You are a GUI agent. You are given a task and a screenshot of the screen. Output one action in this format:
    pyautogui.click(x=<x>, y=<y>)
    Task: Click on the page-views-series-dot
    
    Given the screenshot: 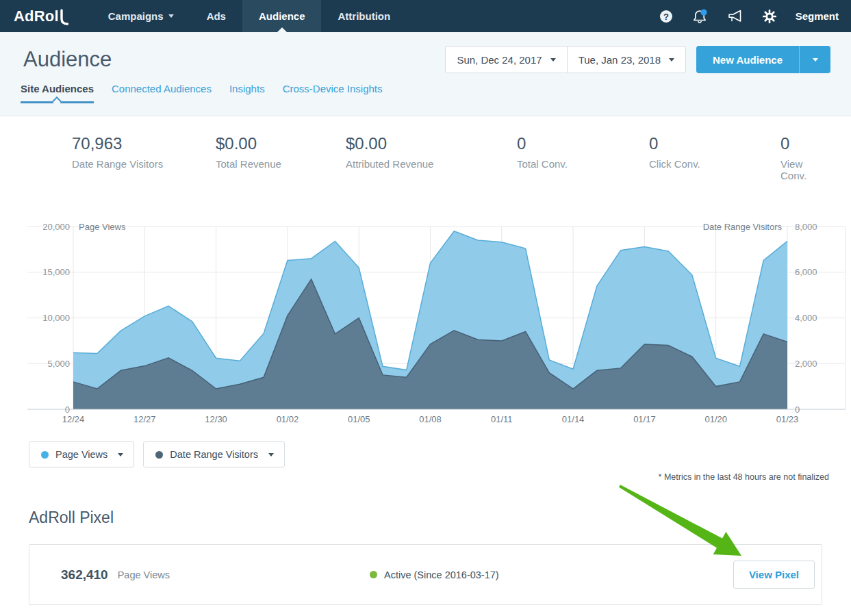 What is the action you would take?
    pyautogui.click(x=45, y=454)
    